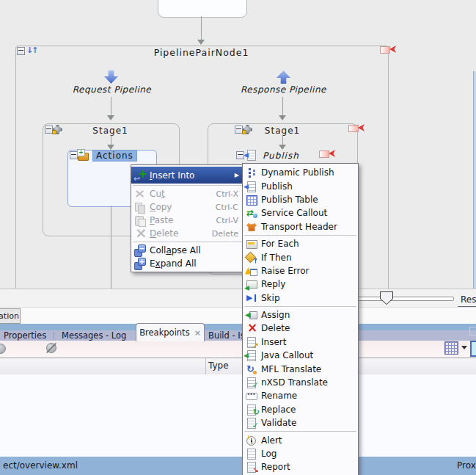 This screenshot has height=475, width=476. I want to click on menu-item-label: Service Callout, so click(294, 213).